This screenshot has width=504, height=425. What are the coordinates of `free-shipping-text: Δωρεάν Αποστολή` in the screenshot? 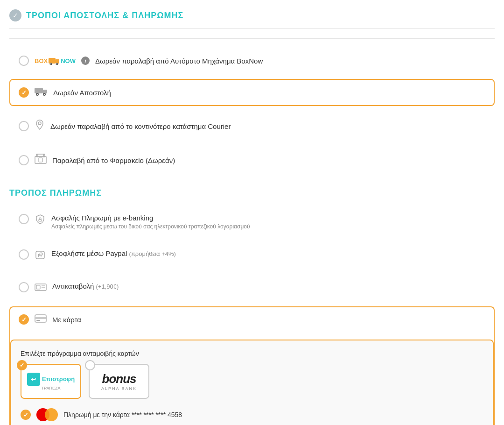 It's located at (82, 92).